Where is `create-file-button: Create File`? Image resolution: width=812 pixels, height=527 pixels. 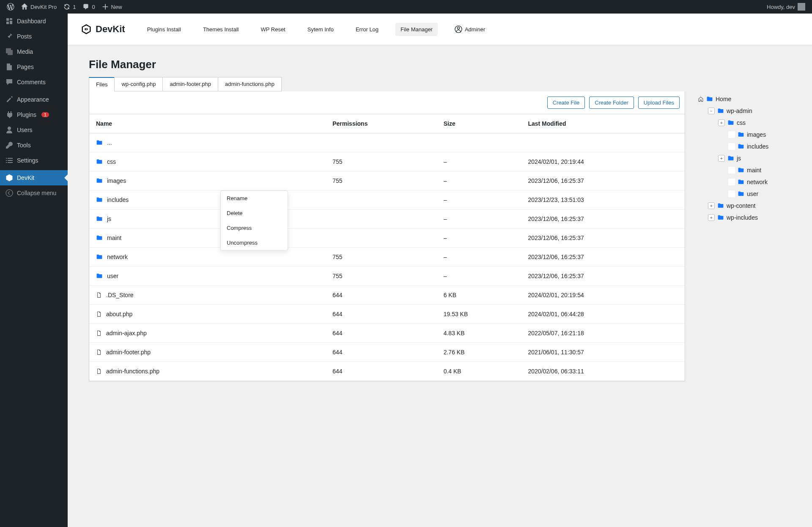 create-file-button: Create File is located at coordinates (566, 102).